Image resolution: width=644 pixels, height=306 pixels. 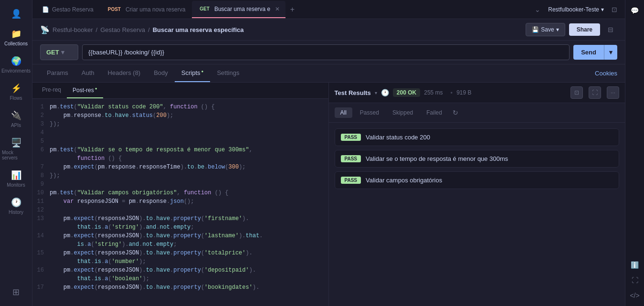 I want to click on code-line-10: 10 pm.test("Validar campos obrigatórios"…, so click(x=180, y=193).